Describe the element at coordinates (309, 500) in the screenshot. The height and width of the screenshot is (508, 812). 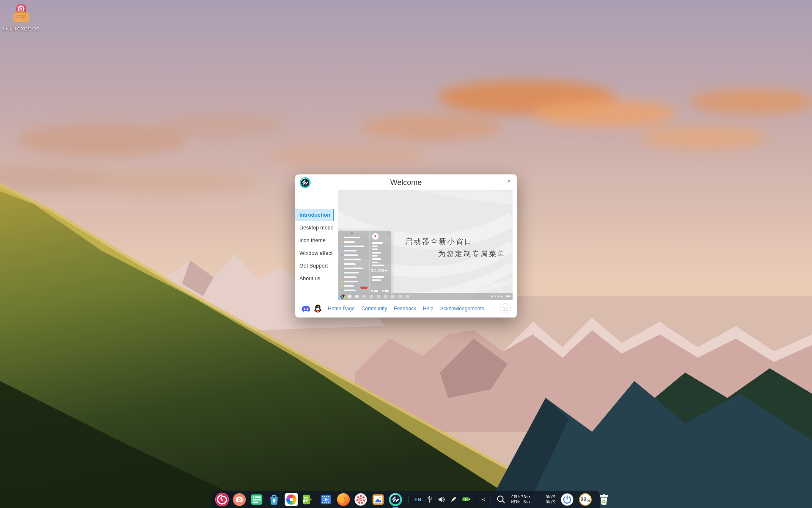
I see `dock-icon-music-player` at that location.